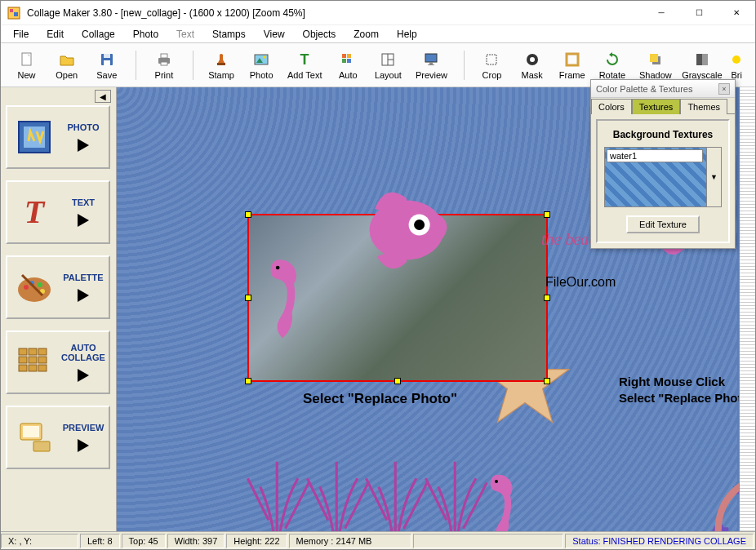 Image resolution: width=756 pixels, height=550 pixels. Describe the element at coordinates (106, 65) in the screenshot. I see `tool-save: Save` at that location.